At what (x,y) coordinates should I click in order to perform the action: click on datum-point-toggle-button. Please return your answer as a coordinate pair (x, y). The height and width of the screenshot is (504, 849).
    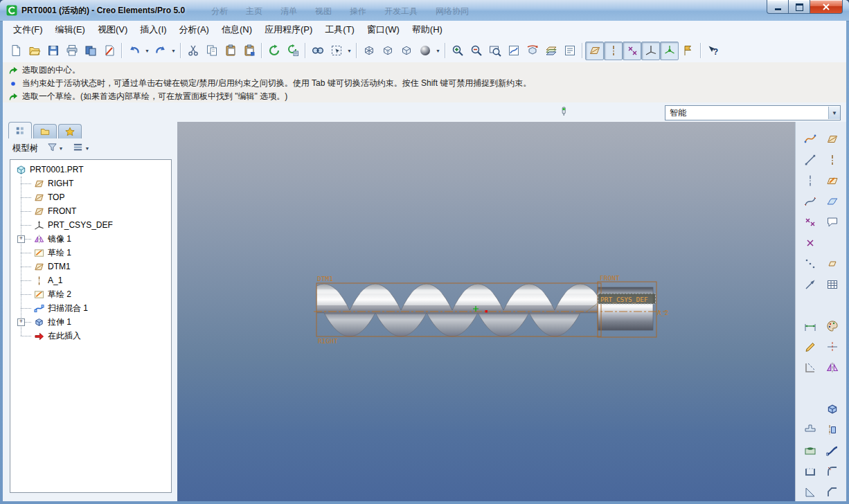
    Looking at the image, I should click on (632, 51).